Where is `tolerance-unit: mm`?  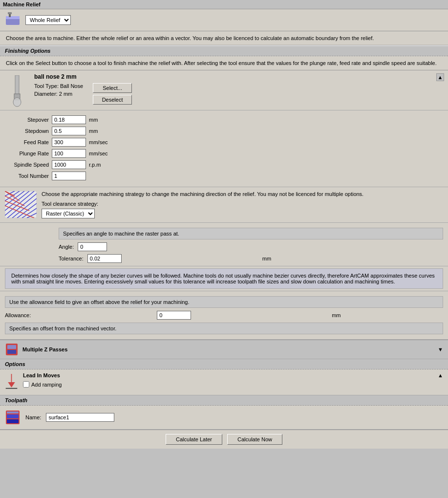
tolerance-unit: mm is located at coordinates (267, 259).